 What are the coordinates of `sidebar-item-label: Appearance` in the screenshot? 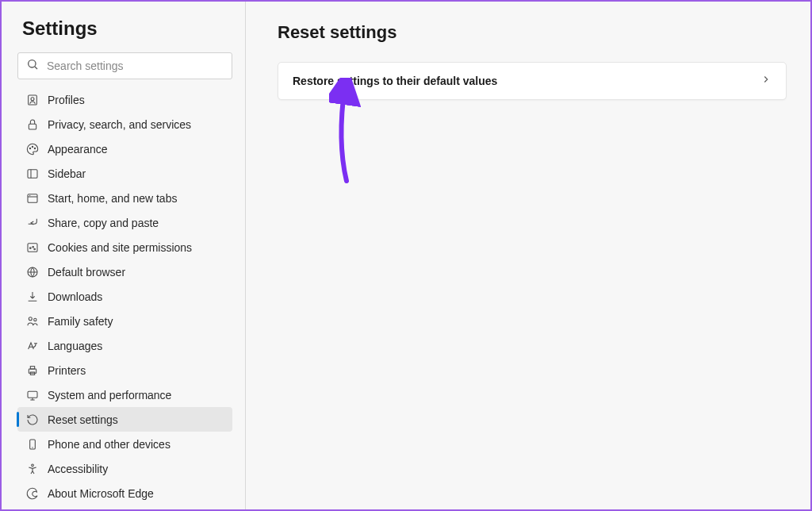 It's located at (78, 149).